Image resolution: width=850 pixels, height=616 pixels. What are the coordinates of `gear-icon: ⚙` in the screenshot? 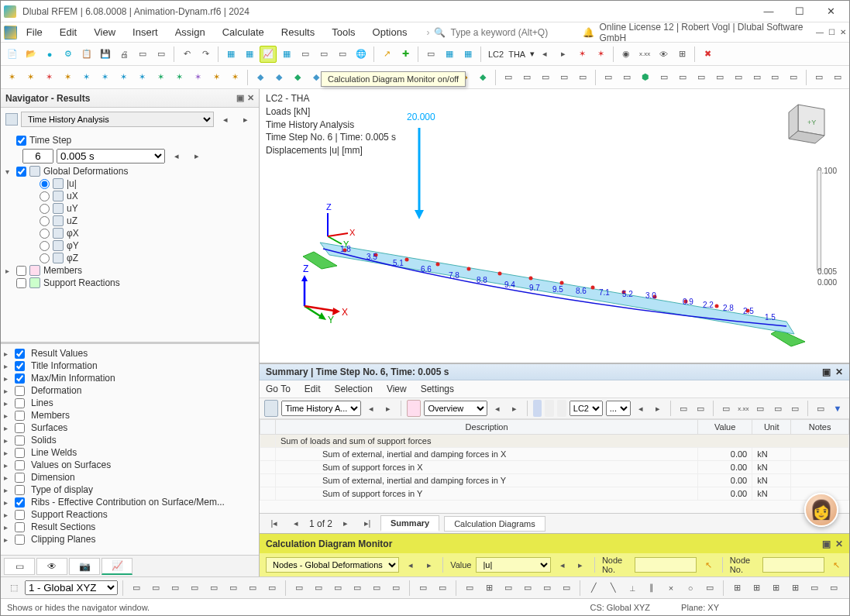 It's located at (68, 54).